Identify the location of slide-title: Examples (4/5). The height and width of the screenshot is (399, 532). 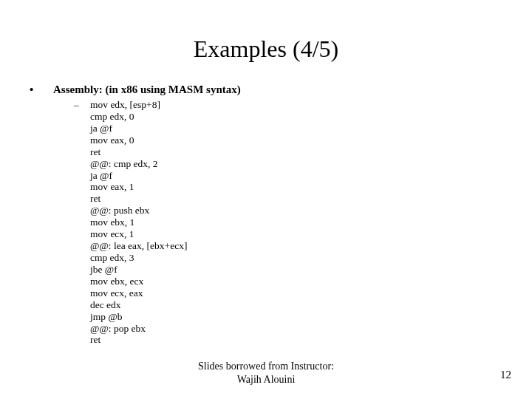
(266, 49).